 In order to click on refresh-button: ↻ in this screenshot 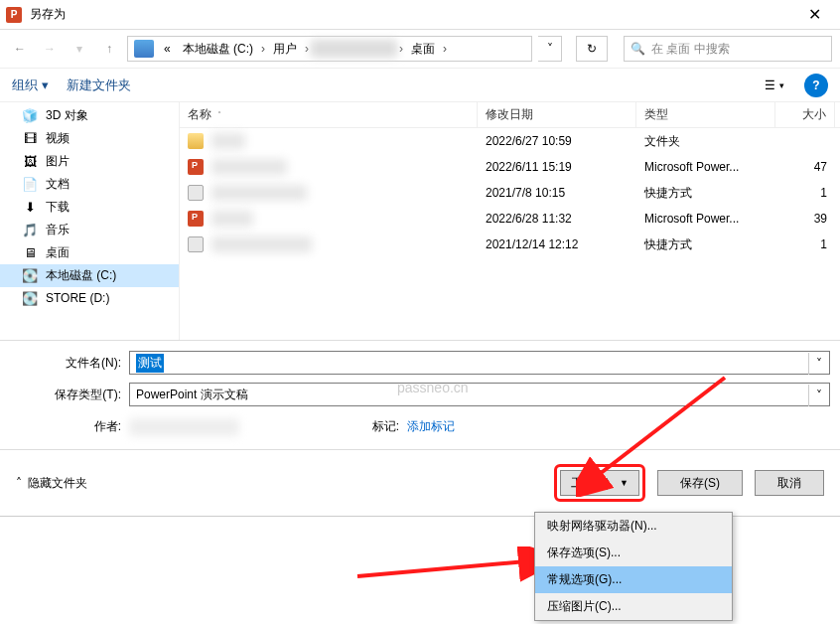, I will do `click(592, 49)`.